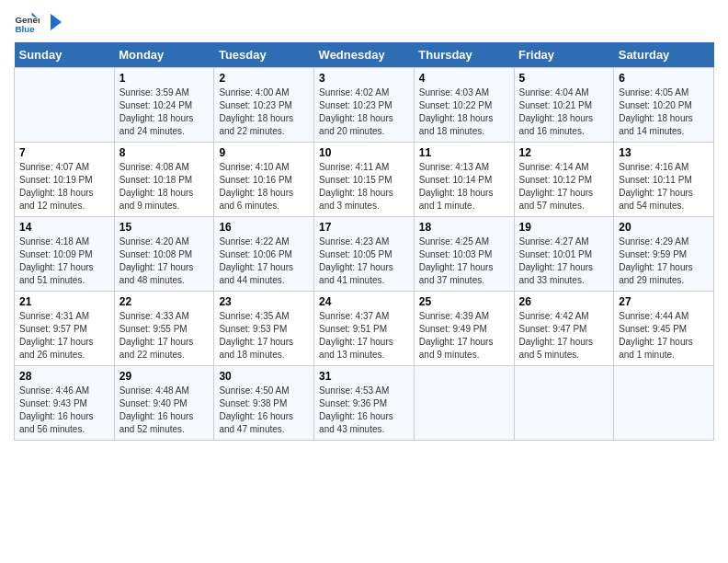  Describe the element at coordinates (64, 187) in the screenshot. I see `day-info: Sunrise: 4:07 AM Sunset: 10:19 PM Daylig…` at that location.